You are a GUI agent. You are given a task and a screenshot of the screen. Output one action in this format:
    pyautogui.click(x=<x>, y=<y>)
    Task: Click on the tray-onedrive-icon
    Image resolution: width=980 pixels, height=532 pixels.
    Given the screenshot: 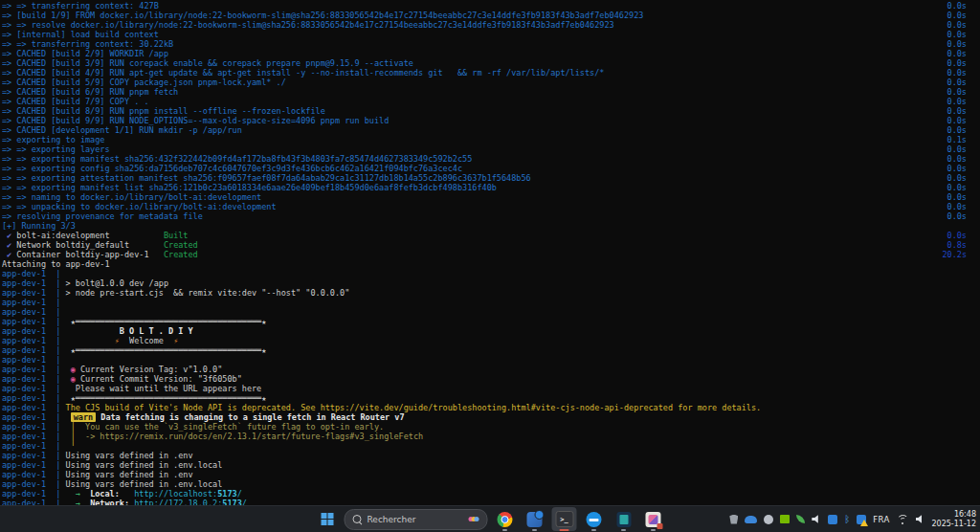 What is the action you would take?
    pyautogui.click(x=750, y=520)
    